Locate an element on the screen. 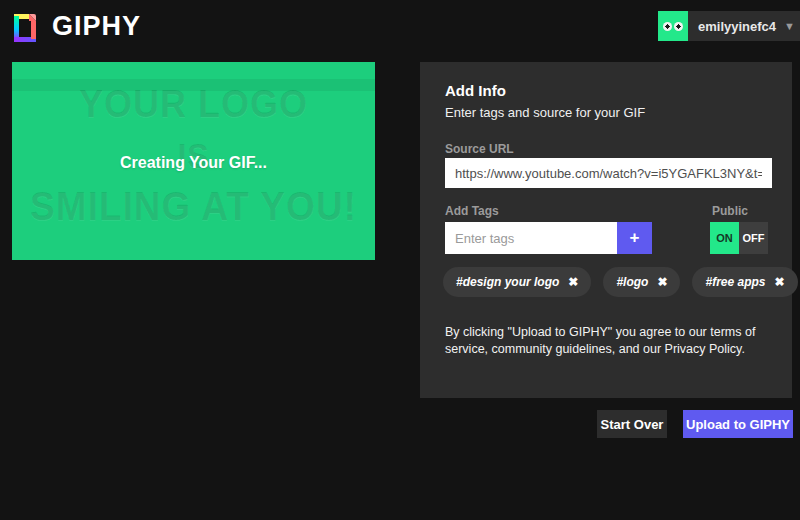 Image resolution: width=800 pixels, height=520 pixels. panel-title: Add Info is located at coordinates (476, 90).